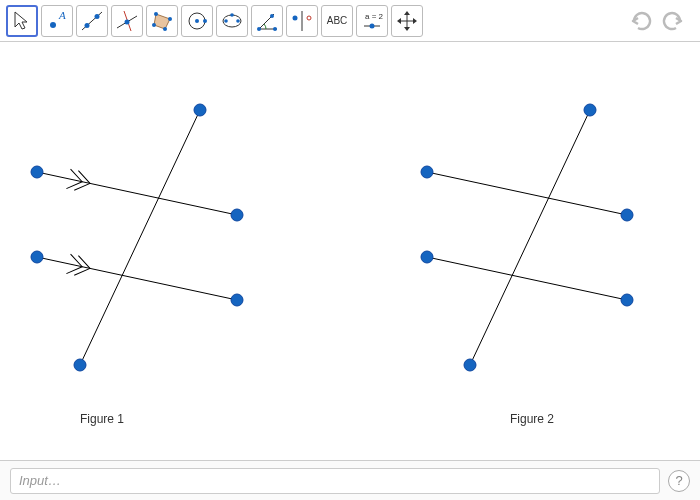 Image resolution: width=700 pixels, height=500 pixels. I want to click on line-tool, so click(92, 21).